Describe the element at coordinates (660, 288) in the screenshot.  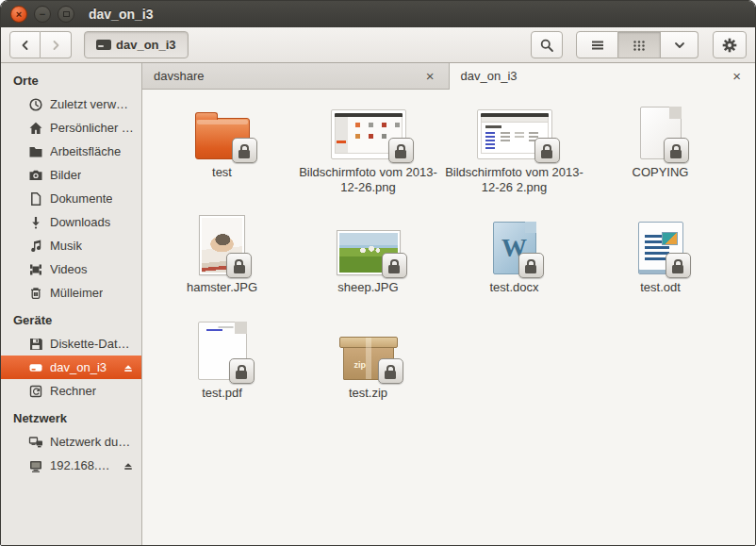
I see `file-name: test.odt` at that location.